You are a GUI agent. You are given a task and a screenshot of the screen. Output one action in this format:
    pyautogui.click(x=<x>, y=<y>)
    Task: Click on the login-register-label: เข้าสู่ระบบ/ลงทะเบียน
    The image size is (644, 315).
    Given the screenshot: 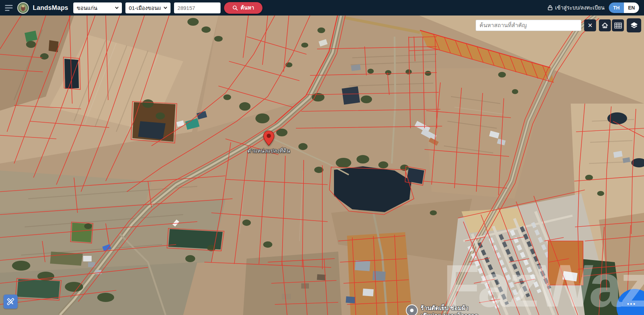 What is the action you would take?
    pyautogui.click(x=580, y=8)
    